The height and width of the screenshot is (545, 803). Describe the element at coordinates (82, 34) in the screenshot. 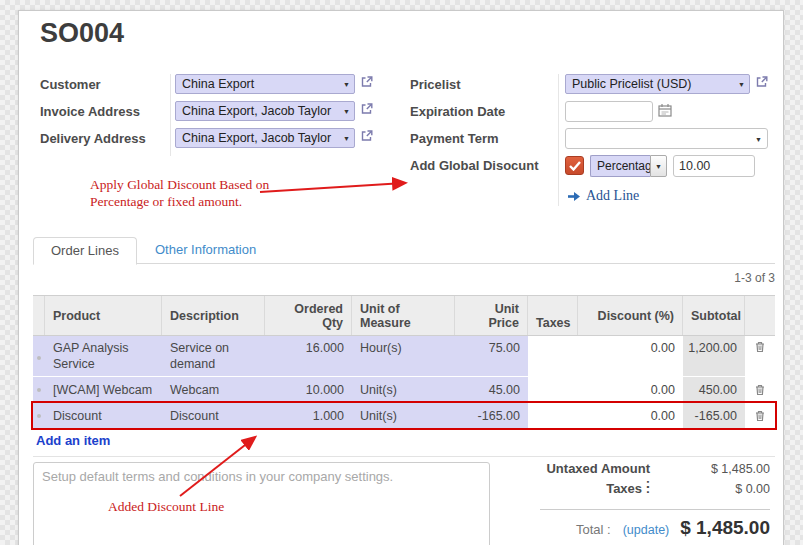

I see `page-title: SO004` at that location.